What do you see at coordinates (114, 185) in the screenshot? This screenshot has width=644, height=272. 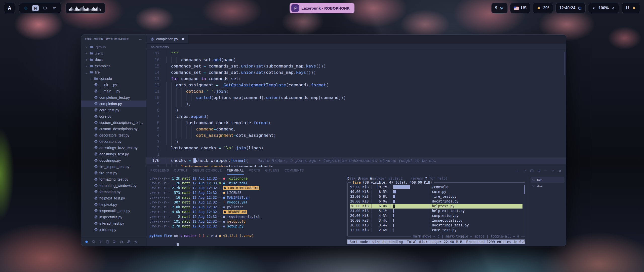 I see `tree-item-formatting_windows.py: formatting_windows.py` at bounding box center [114, 185].